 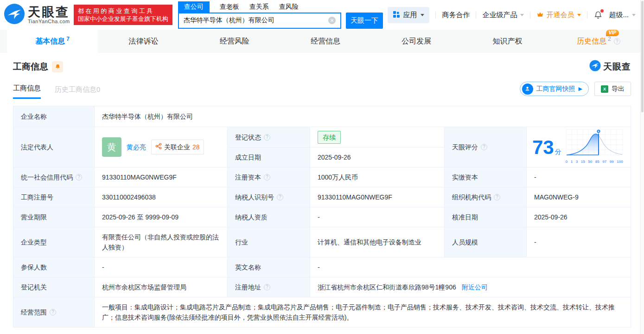 I want to click on subscribe-bell-icon, so click(x=57, y=67).